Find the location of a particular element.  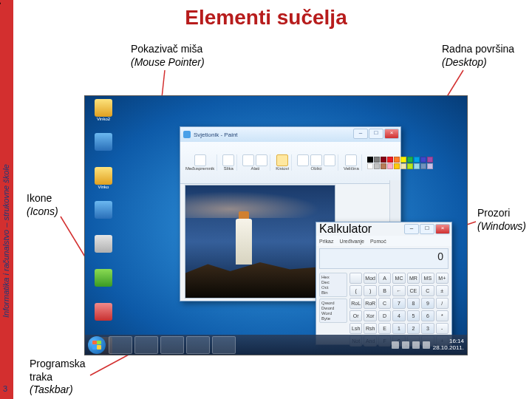

calc-key: RoL is located at coordinates (356, 303).